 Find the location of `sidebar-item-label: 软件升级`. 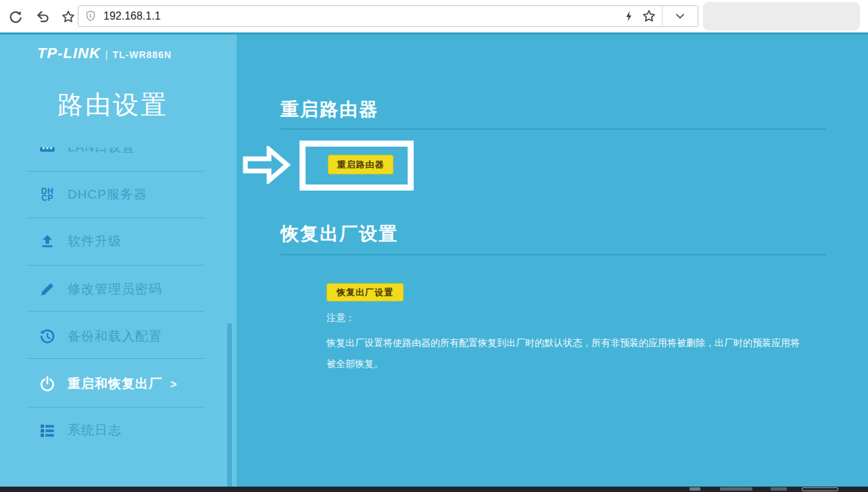

sidebar-item-label: 软件升级 is located at coordinates (95, 241).